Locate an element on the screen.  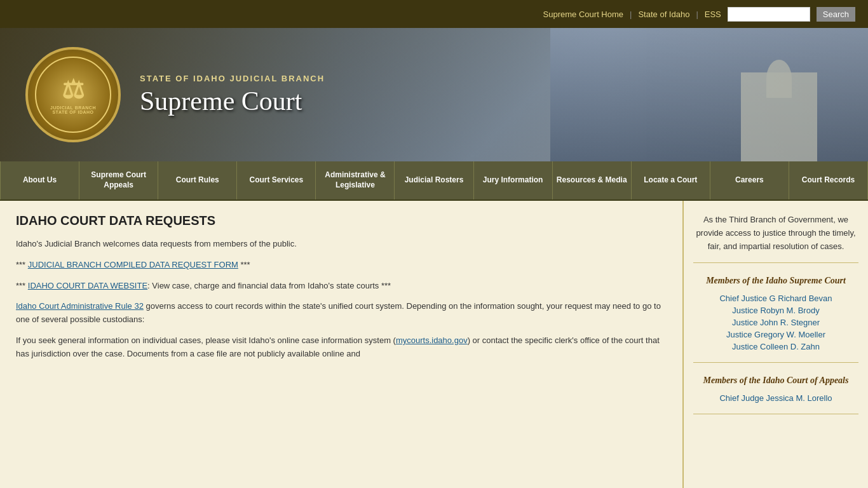
seal-inner: ⚖ JUDICIAL BRANCHSTATE OF IDAHO is located at coordinates (73, 95).